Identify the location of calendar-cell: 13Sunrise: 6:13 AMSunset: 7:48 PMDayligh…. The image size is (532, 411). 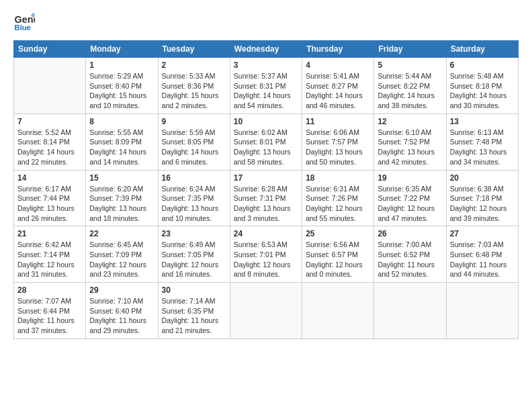
(482, 142).